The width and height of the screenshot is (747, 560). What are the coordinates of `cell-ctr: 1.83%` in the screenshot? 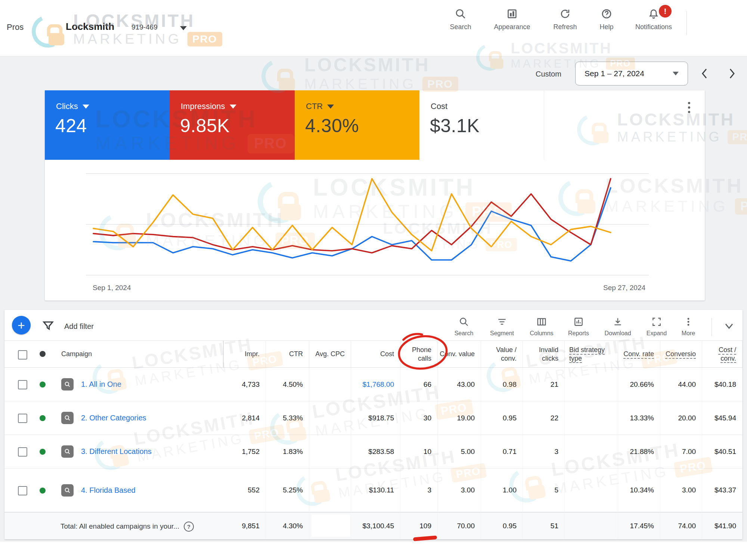 It's located at (288, 452).